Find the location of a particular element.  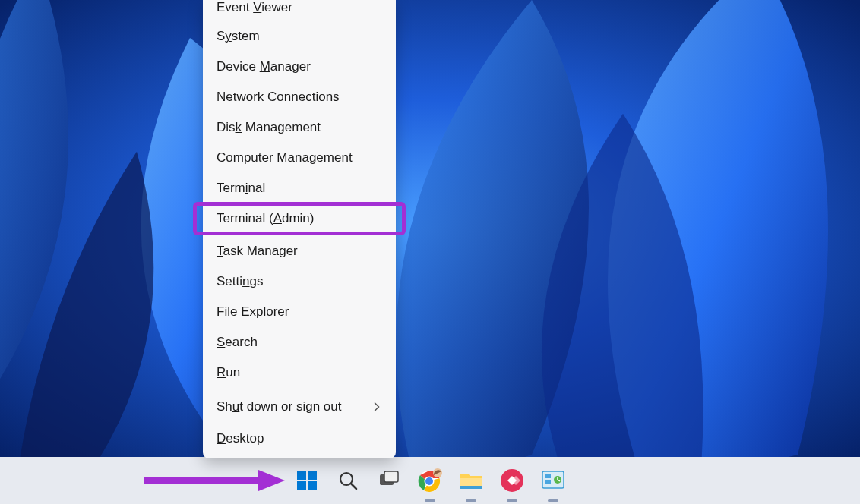

menu-item-system: System is located at coordinates (299, 36).